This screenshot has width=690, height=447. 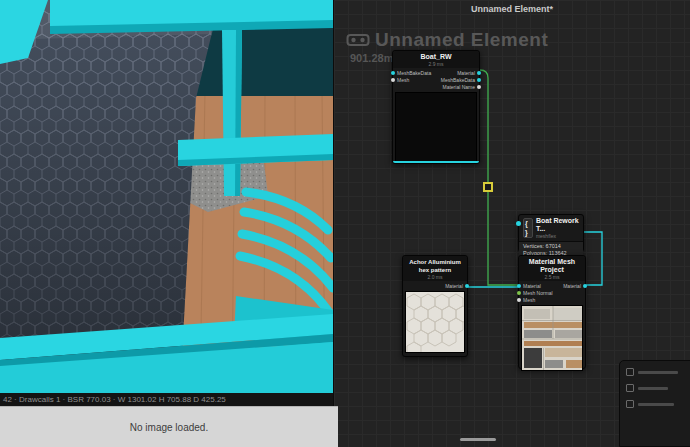 I want to click on node-subtitle: 2.5 ms, so click(x=552, y=277).